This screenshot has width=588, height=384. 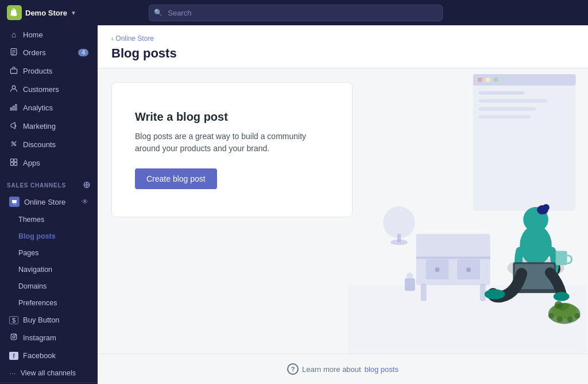 I want to click on sidebar-item-products: Products, so click(x=49, y=71).